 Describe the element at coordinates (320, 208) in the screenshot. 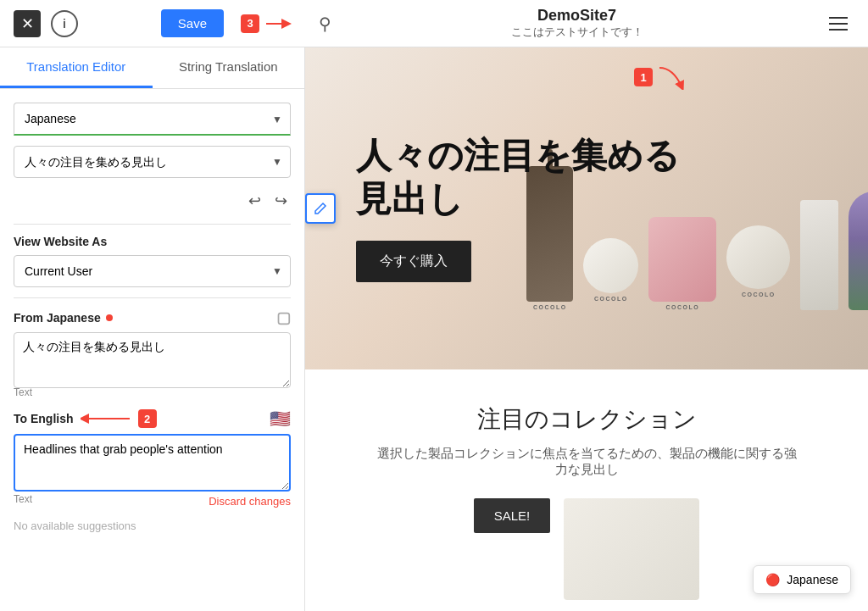

I see `edit-pencil-button` at that location.